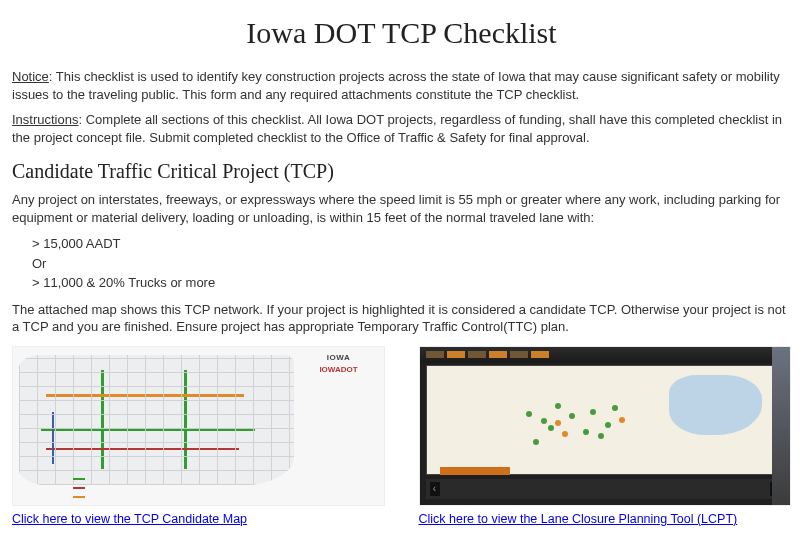  I want to click on iowa-map-shape, so click(156, 420).